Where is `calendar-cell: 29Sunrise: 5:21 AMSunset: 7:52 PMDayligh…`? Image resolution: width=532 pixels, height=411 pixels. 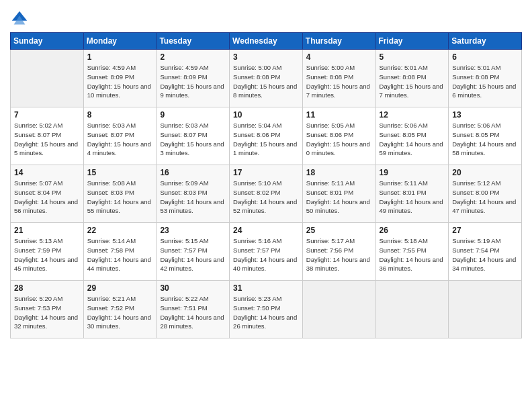
calendar-cell: 29Sunrise: 5:21 AMSunset: 7:52 PMDayligh… is located at coordinates (120, 310).